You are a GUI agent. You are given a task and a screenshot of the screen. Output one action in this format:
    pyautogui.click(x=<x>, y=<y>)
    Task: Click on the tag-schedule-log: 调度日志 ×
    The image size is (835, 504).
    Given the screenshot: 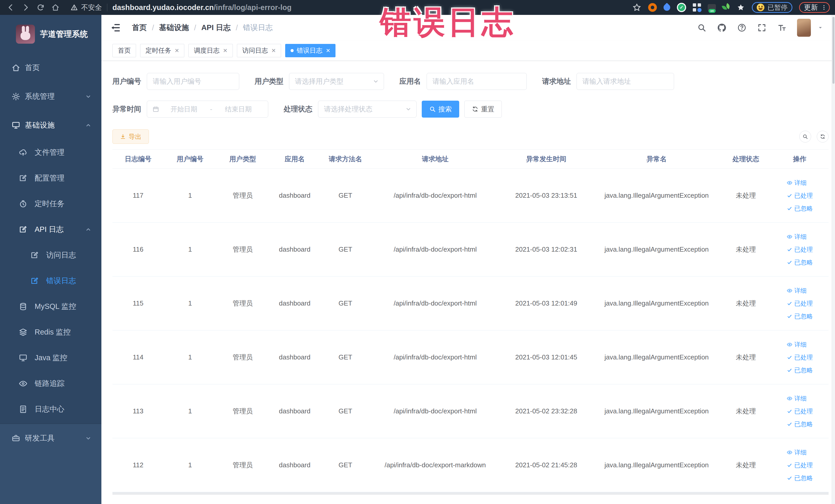 What is the action you would take?
    pyautogui.click(x=210, y=51)
    